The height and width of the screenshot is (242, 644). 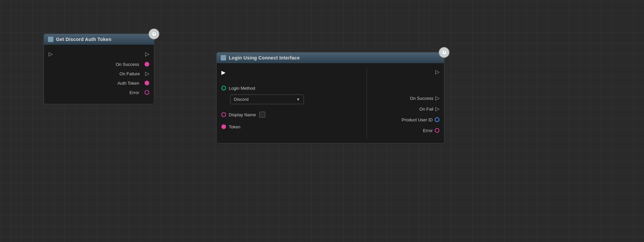 What do you see at coordinates (298, 99) in the screenshot?
I see `dropdown-arrow-icon: ▼` at bounding box center [298, 99].